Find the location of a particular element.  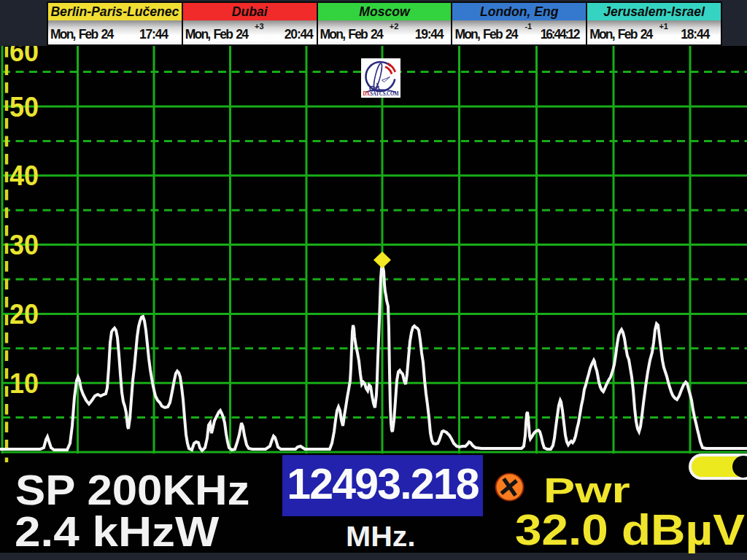

svg-text: 40 is located at coordinates (24, 175).